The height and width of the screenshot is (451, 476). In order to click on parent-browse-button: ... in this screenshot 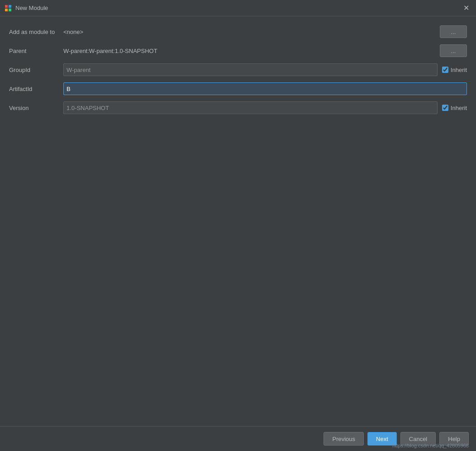, I will do `click(453, 51)`.